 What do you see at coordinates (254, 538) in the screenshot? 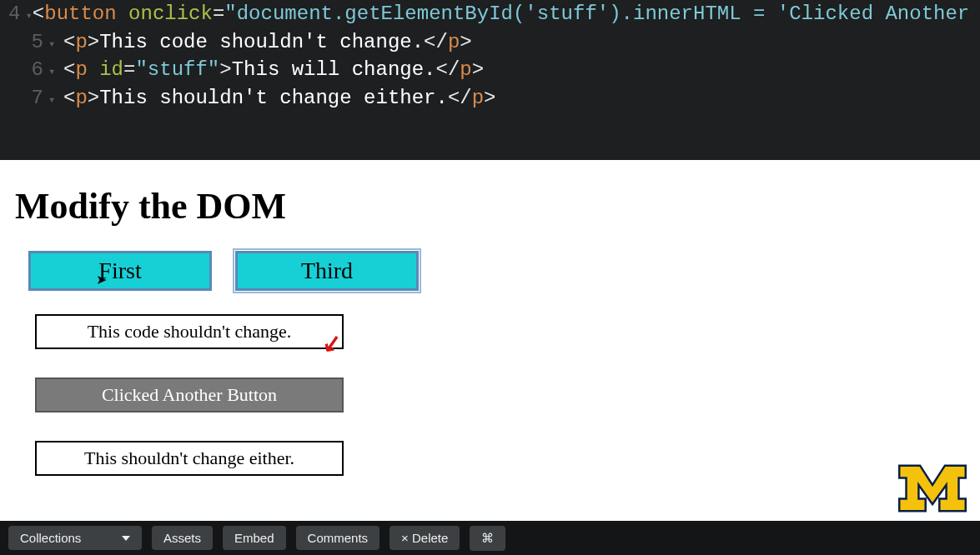
I see `embed-button: Embed` at bounding box center [254, 538].